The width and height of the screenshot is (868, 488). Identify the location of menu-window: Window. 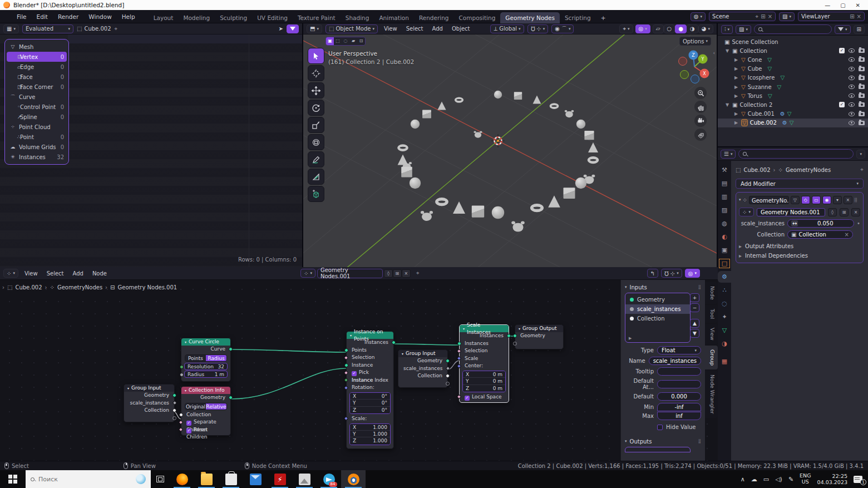
(100, 17).